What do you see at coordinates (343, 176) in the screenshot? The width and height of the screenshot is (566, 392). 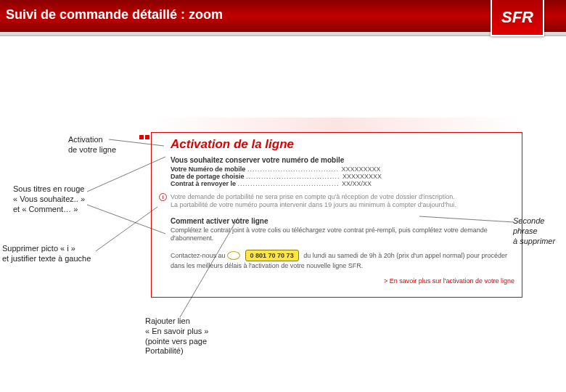 I see `row-portage-date: Date de portage choisie ................…` at bounding box center [343, 176].